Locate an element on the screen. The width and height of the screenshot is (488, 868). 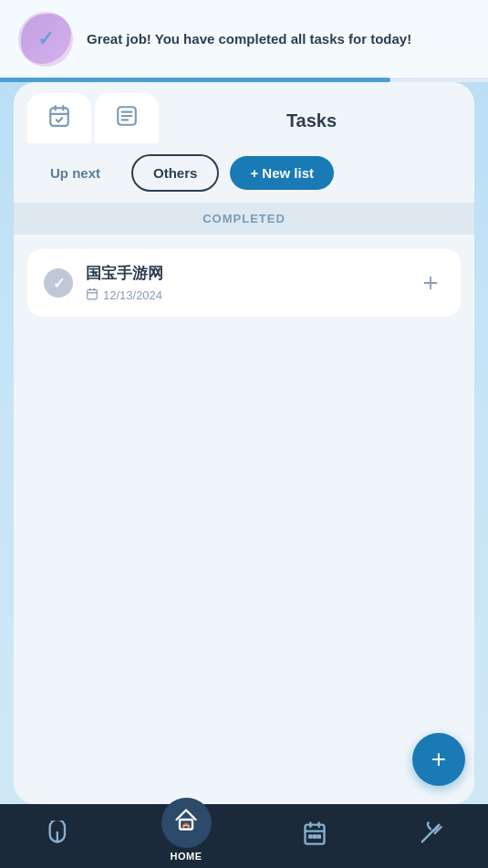
filter-row: Up next Others + New list is located at coordinates (244, 173).